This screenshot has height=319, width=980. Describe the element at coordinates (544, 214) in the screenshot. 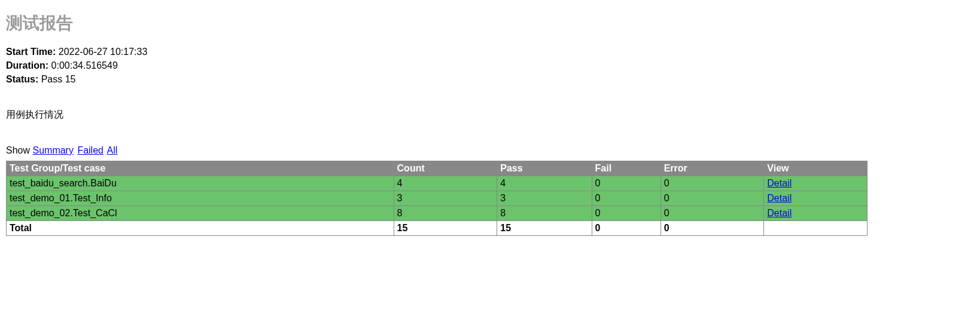

I see `cell-pass: 8` at that location.